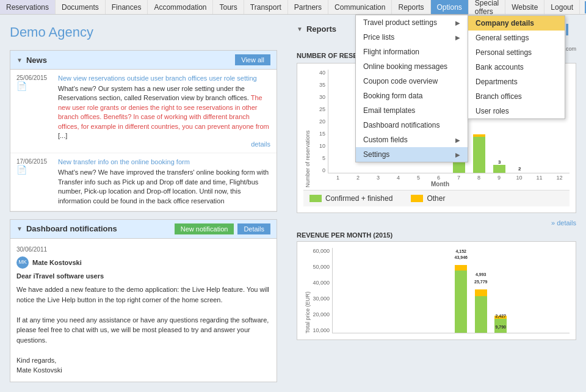 This screenshot has width=586, height=392. Describe the element at coordinates (516, 96) in the screenshot. I see `submenu-branch-offices: Branch offices` at that location.